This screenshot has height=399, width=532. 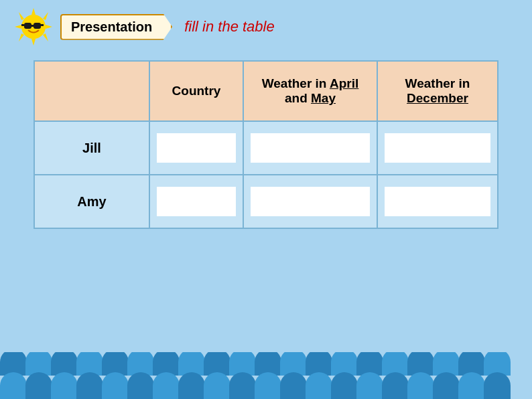 I want to click on amy-country-cell, so click(x=196, y=202).